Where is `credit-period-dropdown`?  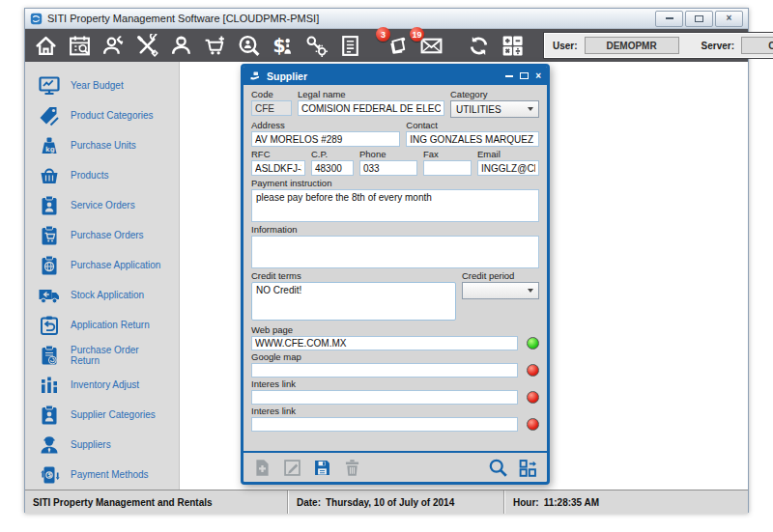
credit-period-dropdown is located at coordinates (501, 291).